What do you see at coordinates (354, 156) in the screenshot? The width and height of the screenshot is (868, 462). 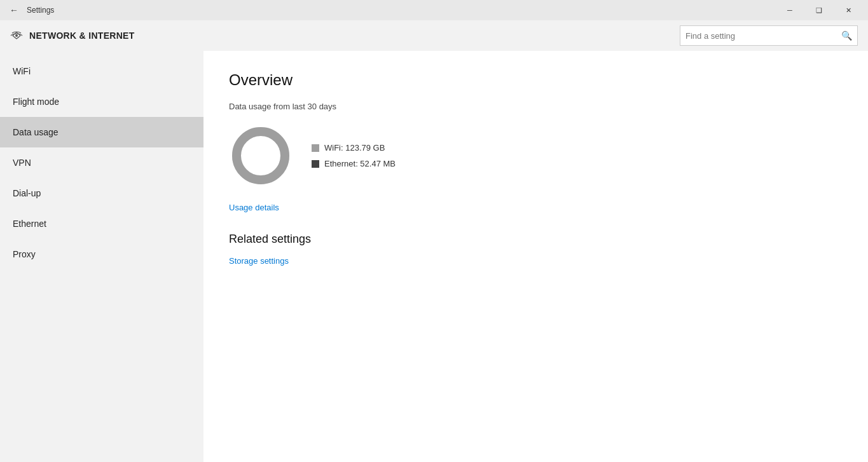 I see `chart-legend: WiFi: 123.79 GB Ethernet: 52.47 MB` at bounding box center [354, 156].